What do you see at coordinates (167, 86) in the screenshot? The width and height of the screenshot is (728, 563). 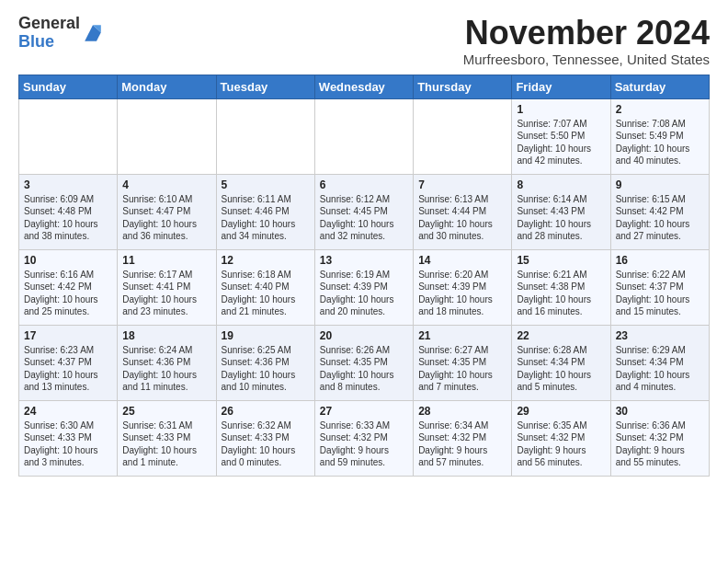 I see `weekday-header: Monday` at bounding box center [167, 86].